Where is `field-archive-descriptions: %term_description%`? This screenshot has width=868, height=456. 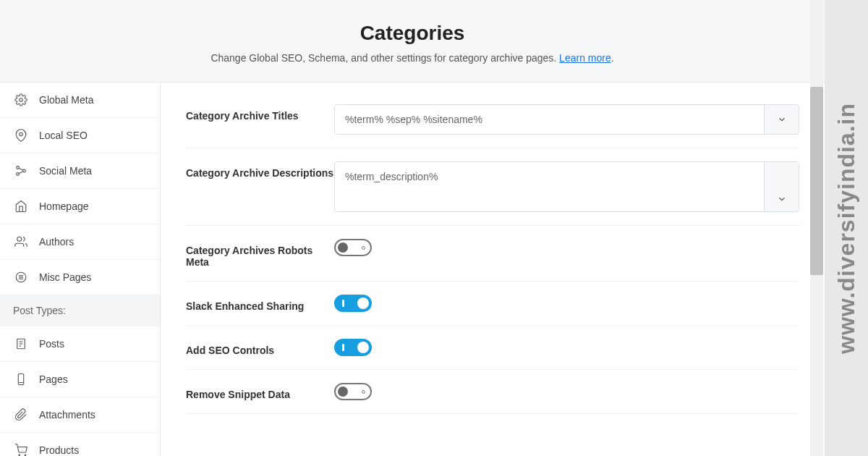
field-archive-descriptions: %term_description% is located at coordinates (567, 187).